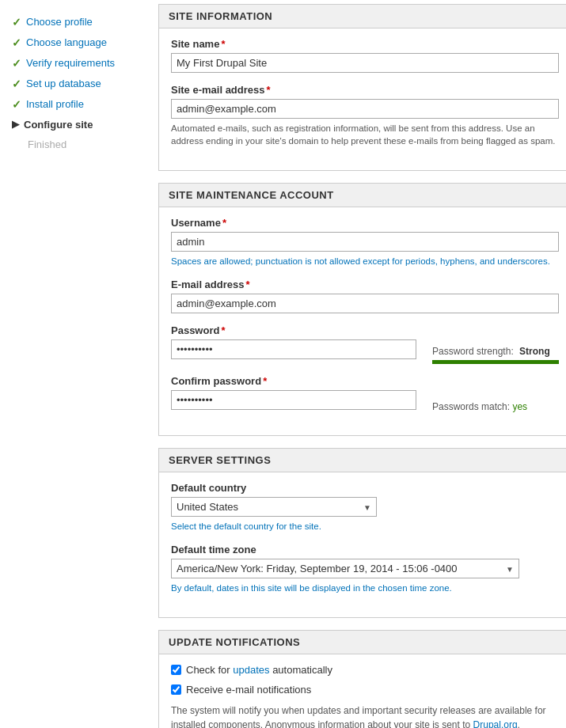 The image size is (566, 728). I want to click on arrow-icon: ▶, so click(16, 124).